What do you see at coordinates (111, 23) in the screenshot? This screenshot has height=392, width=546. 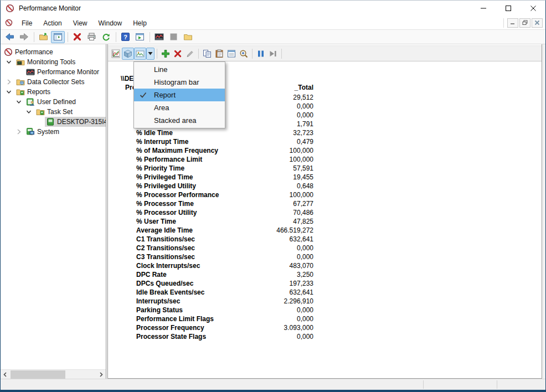 I see `menu-window: Window` at bounding box center [111, 23].